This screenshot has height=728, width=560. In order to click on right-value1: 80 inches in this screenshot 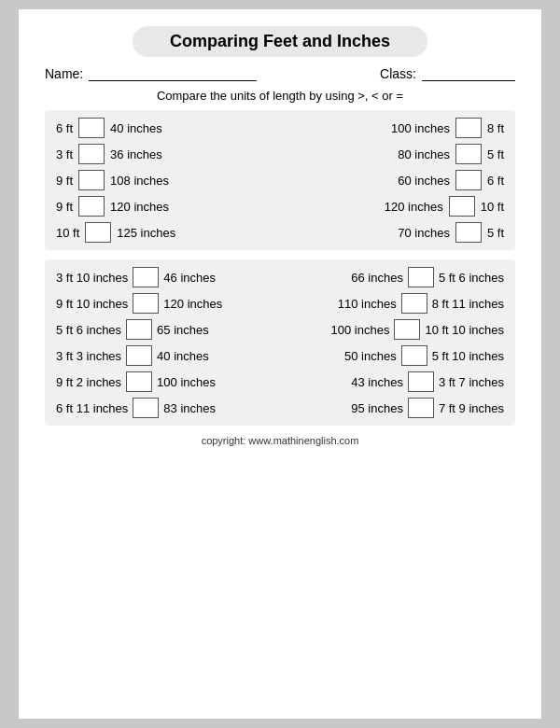, I will do `click(424, 155)`.